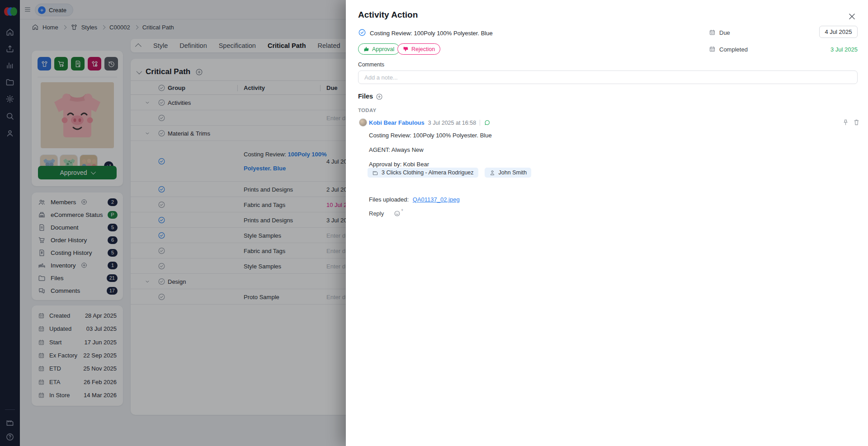 The image size is (868, 446). What do you see at coordinates (363, 122) in the screenshot?
I see `avatar` at bounding box center [363, 122].